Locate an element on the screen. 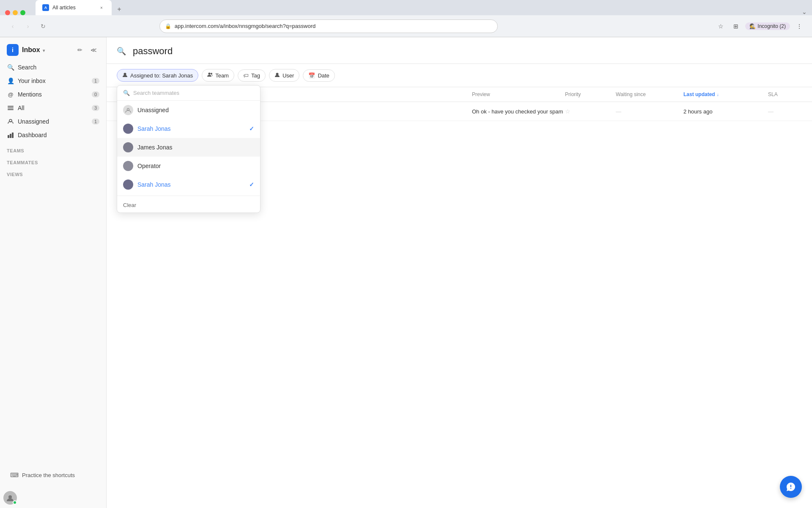 This screenshot has height=508, width=812. incognito-icon: 🕵 is located at coordinates (753, 26).